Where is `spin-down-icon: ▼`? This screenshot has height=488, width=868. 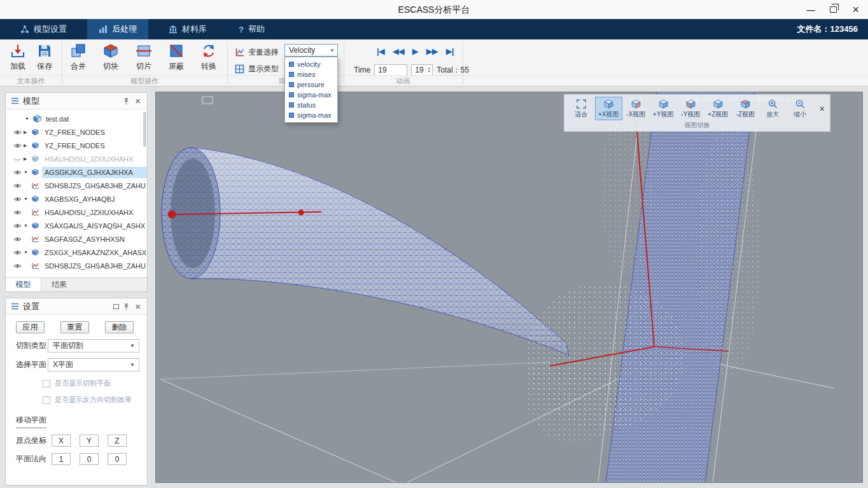
spin-down-icon: ▼ is located at coordinates (429, 71).